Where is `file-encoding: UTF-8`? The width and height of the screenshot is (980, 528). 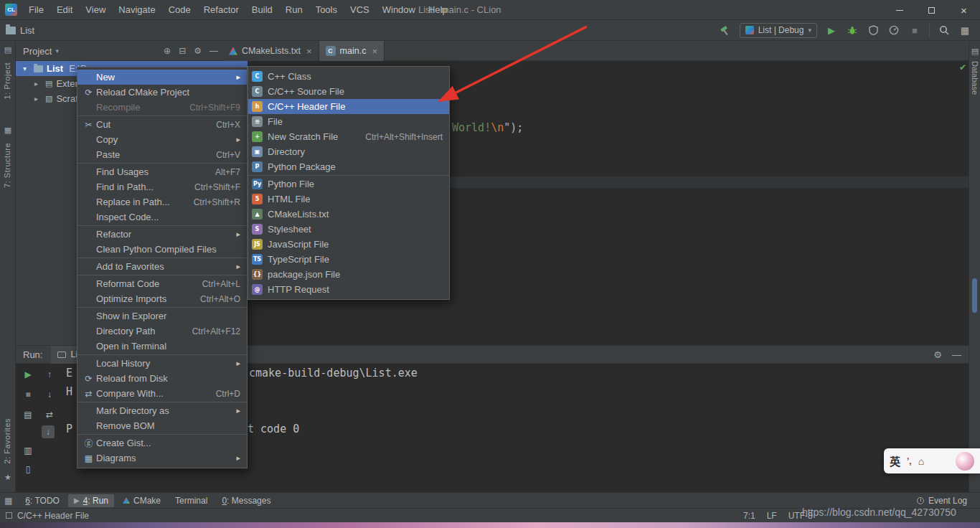
file-encoding: UTF-8 is located at coordinates (801, 516).